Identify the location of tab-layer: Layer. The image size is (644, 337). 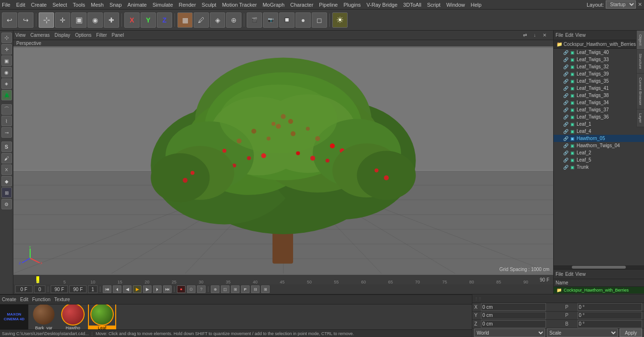
(640, 119).